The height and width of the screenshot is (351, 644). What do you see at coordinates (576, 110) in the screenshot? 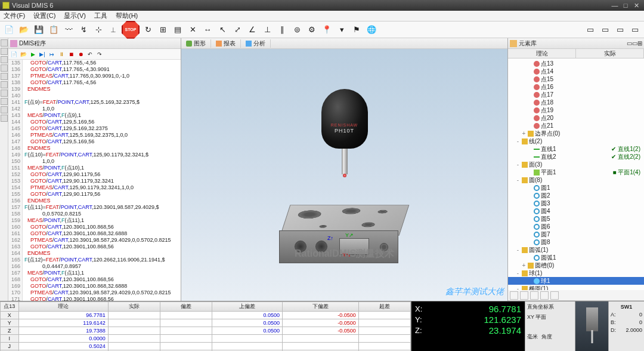
I see `tree-node: 点19` at bounding box center [576, 110].